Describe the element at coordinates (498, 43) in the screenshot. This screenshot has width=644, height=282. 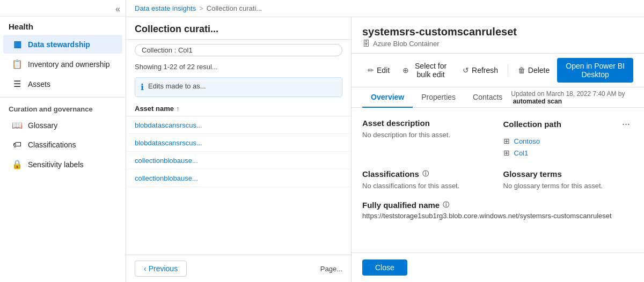
I see `detail-subtitle: 🗄 Azure Blob Container` at that location.